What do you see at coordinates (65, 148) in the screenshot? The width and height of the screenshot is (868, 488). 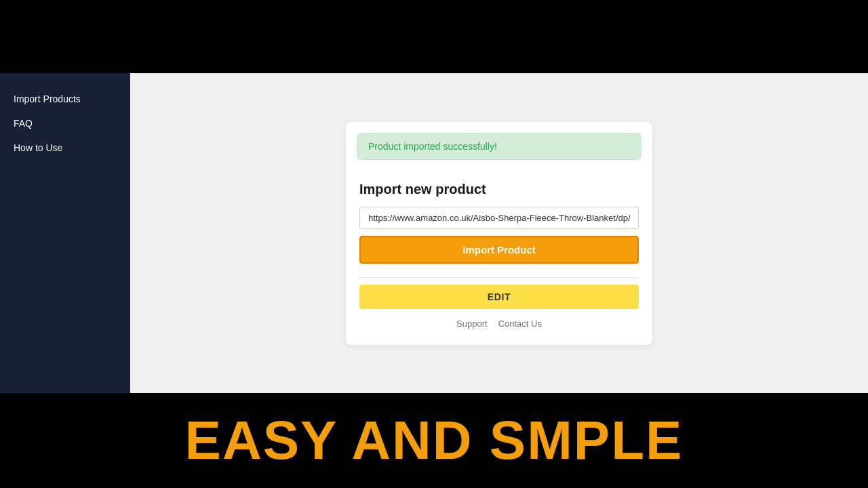 I see `sidebar-item-how-to-use: How to Use` at bounding box center [65, 148].